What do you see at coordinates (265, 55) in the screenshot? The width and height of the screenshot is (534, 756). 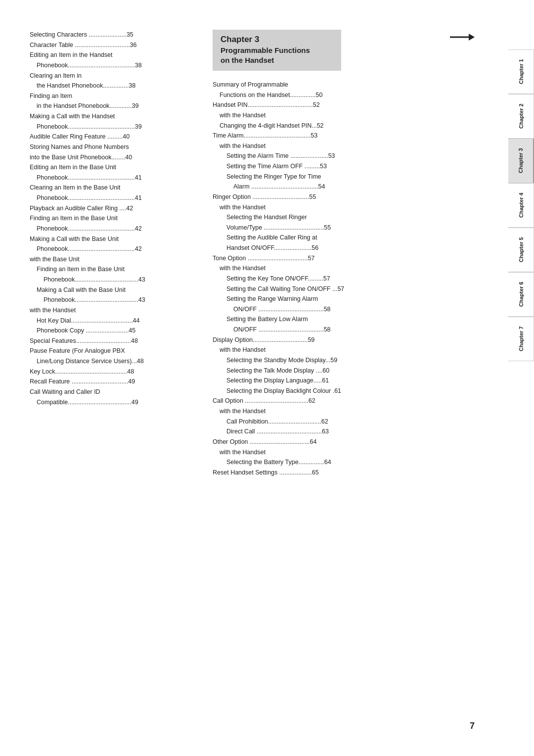 I see `chapter-title: Programmable Functions on the Handset` at bounding box center [265, 55].